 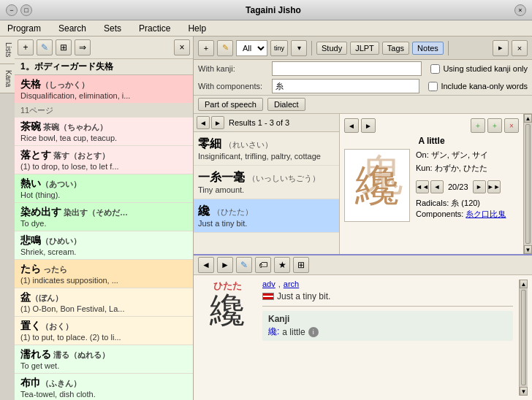 What do you see at coordinates (64, 47) in the screenshot?
I see `print-button: ⊞` at bounding box center [64, 47].